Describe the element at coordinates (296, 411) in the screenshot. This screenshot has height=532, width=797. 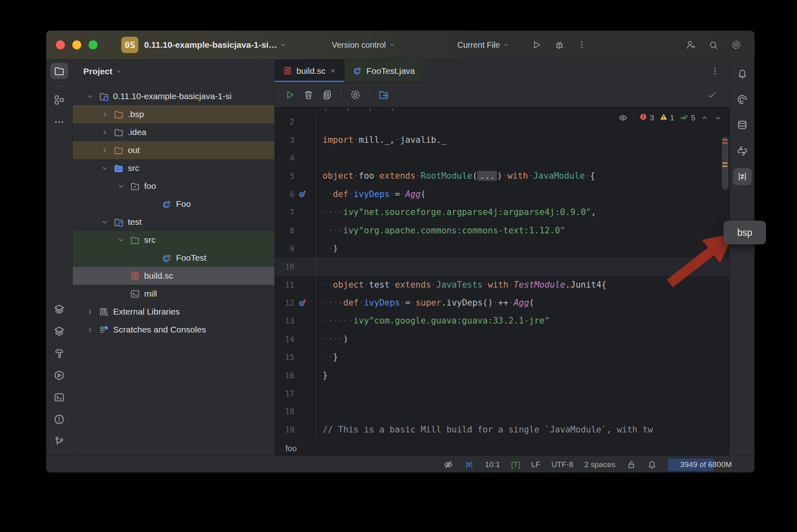
I see `gutter: 18` at that location.